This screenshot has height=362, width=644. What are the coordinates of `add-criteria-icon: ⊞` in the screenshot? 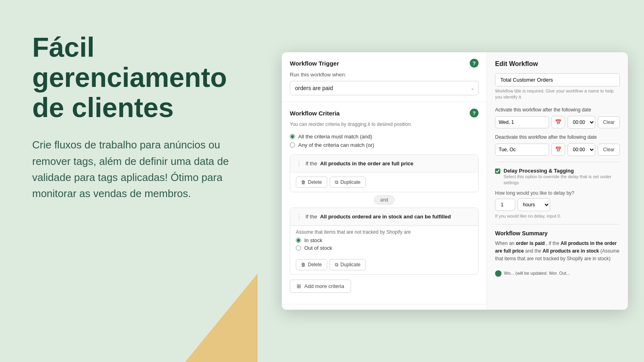 It's located at (299, 286).